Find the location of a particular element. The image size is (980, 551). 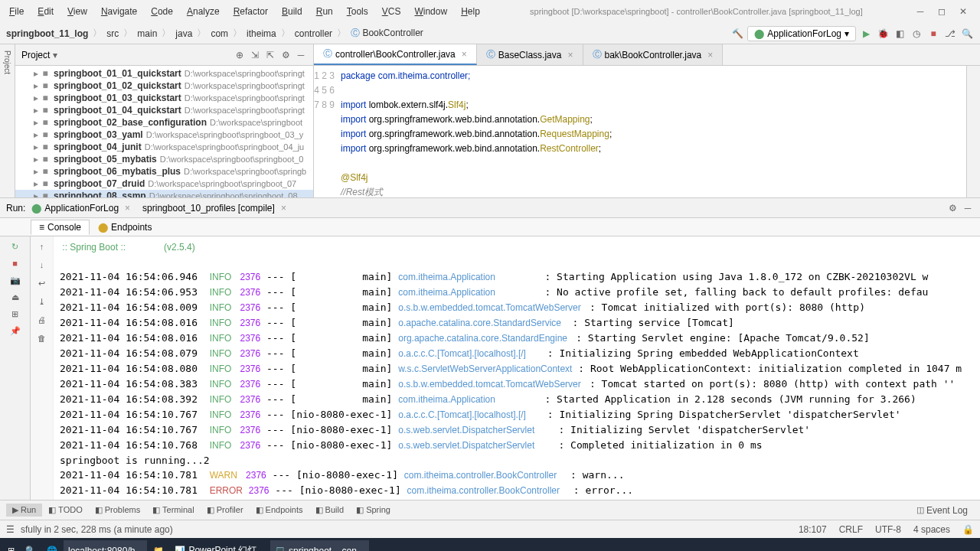

coverage-button: ◧ is located at coordinates (900, 34).